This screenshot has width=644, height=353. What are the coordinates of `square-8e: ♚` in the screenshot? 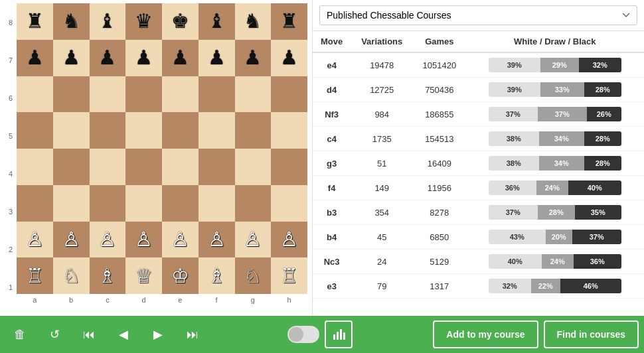 It's located at (181, 21).